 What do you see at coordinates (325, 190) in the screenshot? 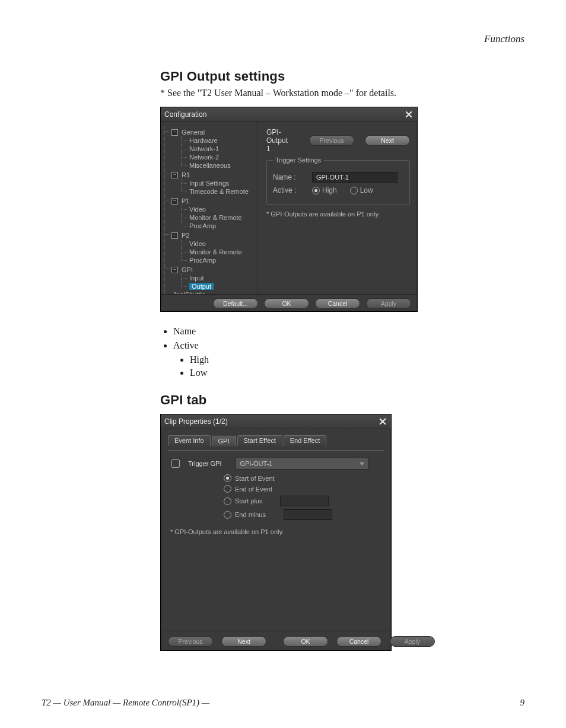
I see `active-high-radio: High` at bounding box center [325, 190].